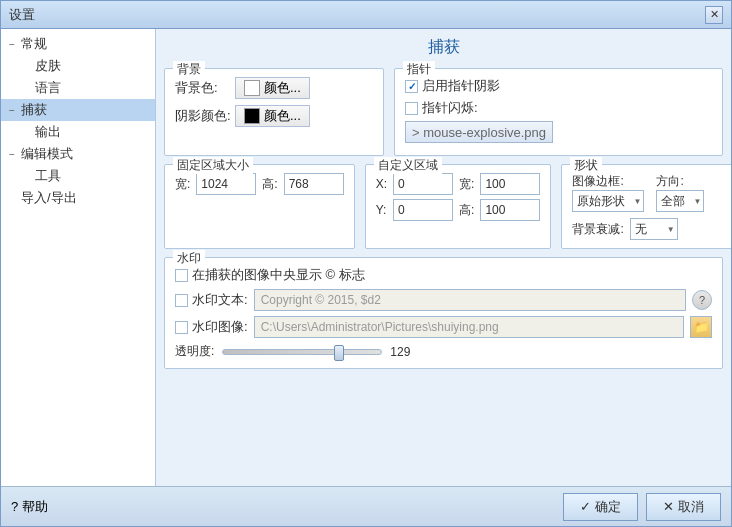 This screenshot has width=732, height=527. I want to click on pointer-shadow-checkbox-label: 启用指针阴影, so click(452, 86).